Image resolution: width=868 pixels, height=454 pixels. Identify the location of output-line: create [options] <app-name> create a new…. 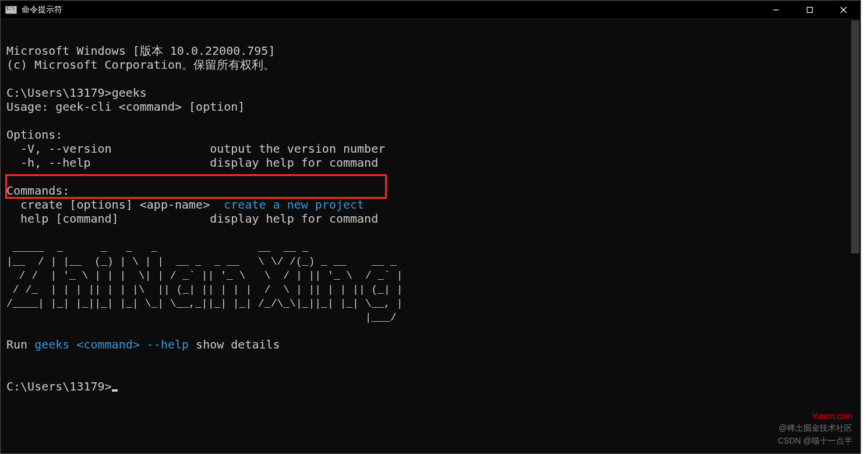
(185, 205).